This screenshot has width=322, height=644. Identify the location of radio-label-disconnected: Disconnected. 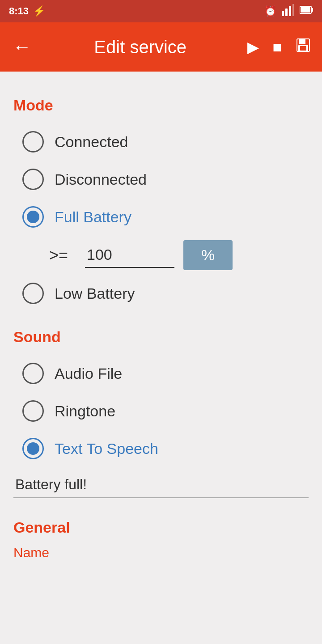
(101, 180).